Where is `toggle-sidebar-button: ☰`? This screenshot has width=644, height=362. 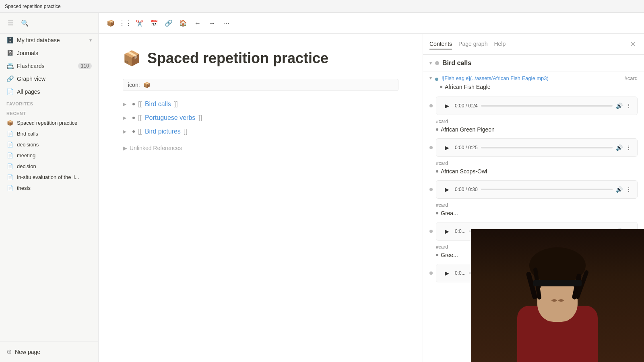
toggle-sidebar-button: ☰ is located at coordinates (10, 23).